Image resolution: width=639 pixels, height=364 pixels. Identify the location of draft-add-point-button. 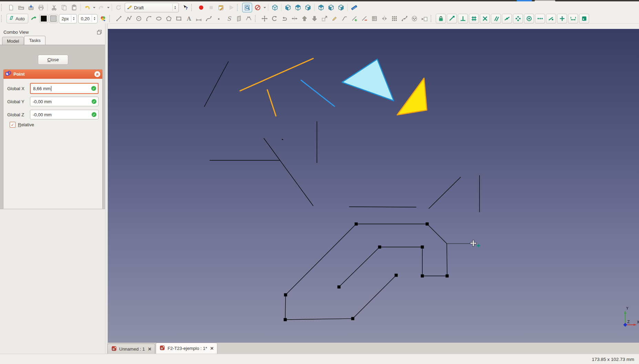
(355, 19).